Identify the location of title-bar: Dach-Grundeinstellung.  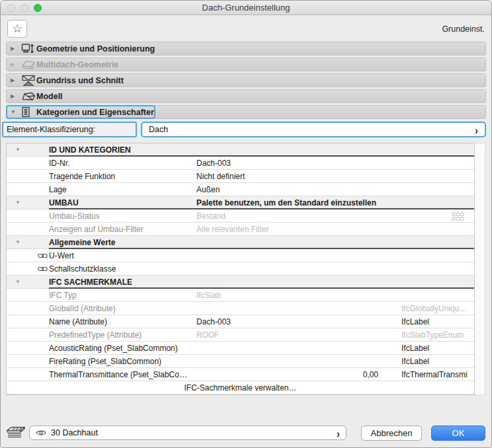
(246, 8).